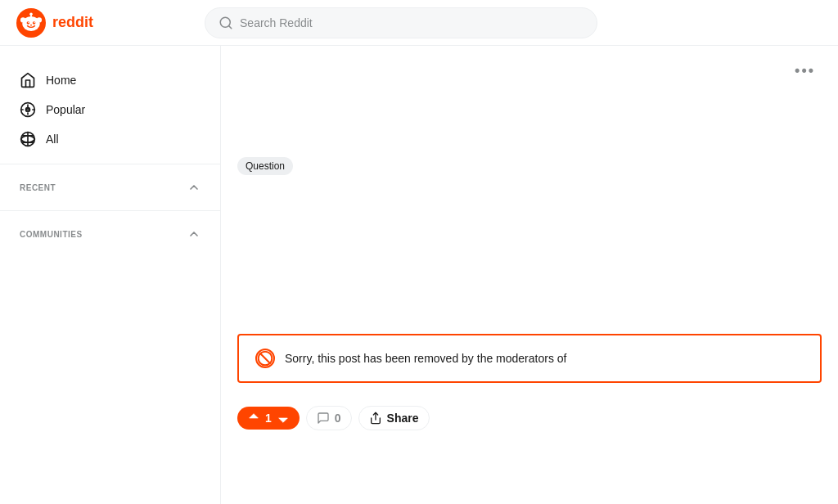 Image resolution: width=838 pixels, height=504 pixels. What do you see at coordinates (28, 139) in the screenshot?
I see `all-icon` at bounding box center [28, 139].